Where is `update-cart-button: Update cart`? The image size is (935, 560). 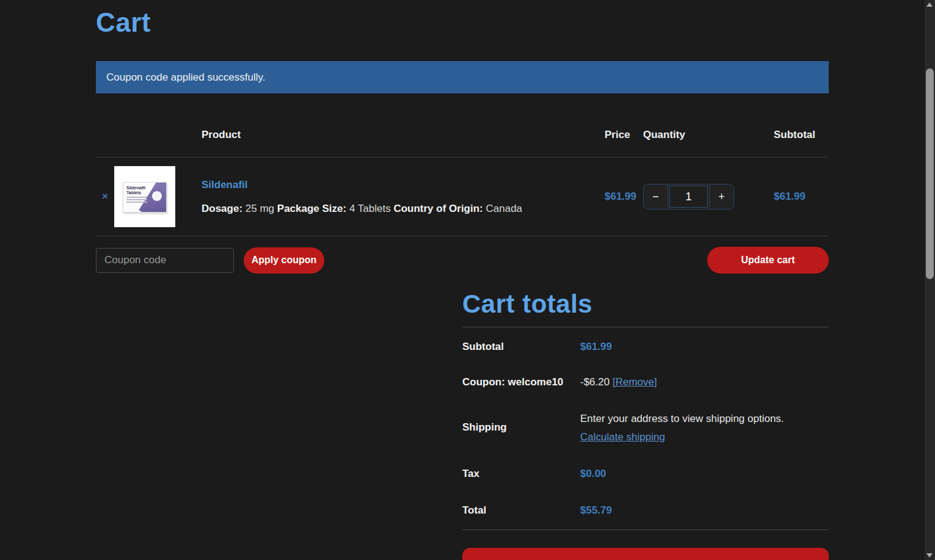
update-cart-button: Update cart is located at coordinates (768, 260).